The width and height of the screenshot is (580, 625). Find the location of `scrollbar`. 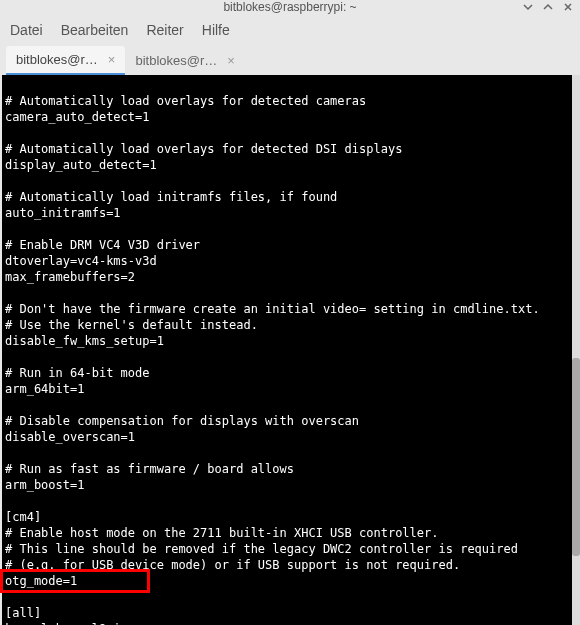

scrollbar is located at coordinates (576, 350).